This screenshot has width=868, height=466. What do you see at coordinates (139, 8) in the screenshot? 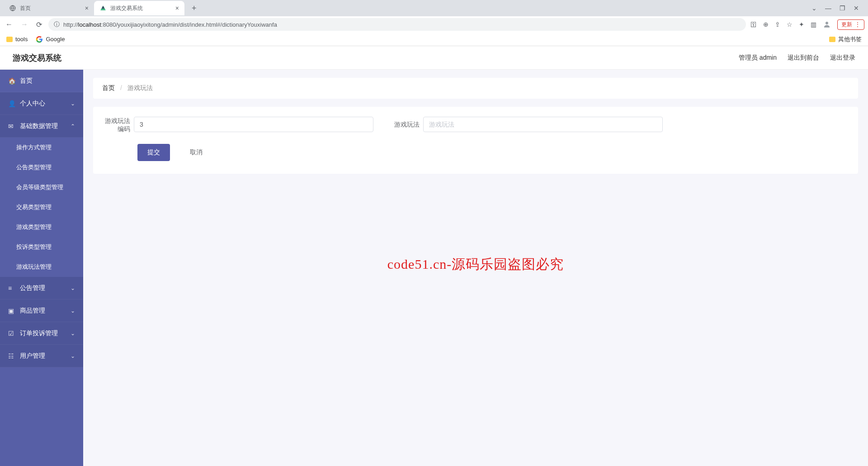
I see `browser-tab-app: 游戏交易系统 ×` at bounding box center [139, 8].